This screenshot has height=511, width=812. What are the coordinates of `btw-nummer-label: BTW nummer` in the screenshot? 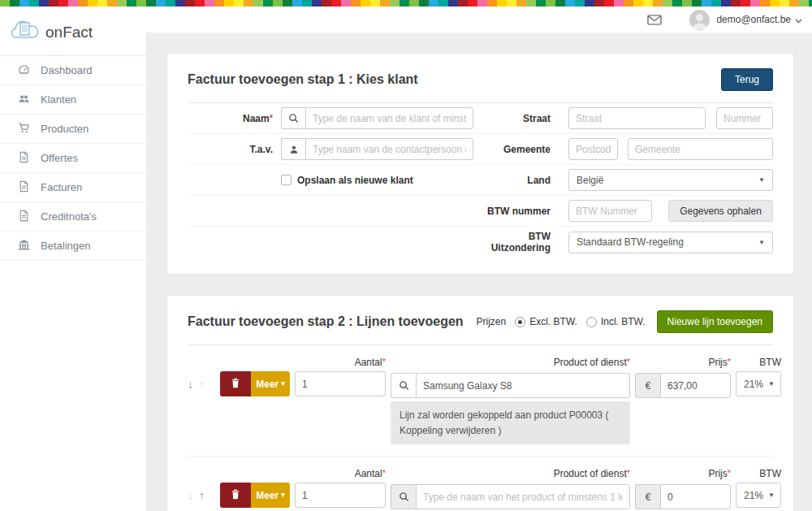 It's located at (512, 211).